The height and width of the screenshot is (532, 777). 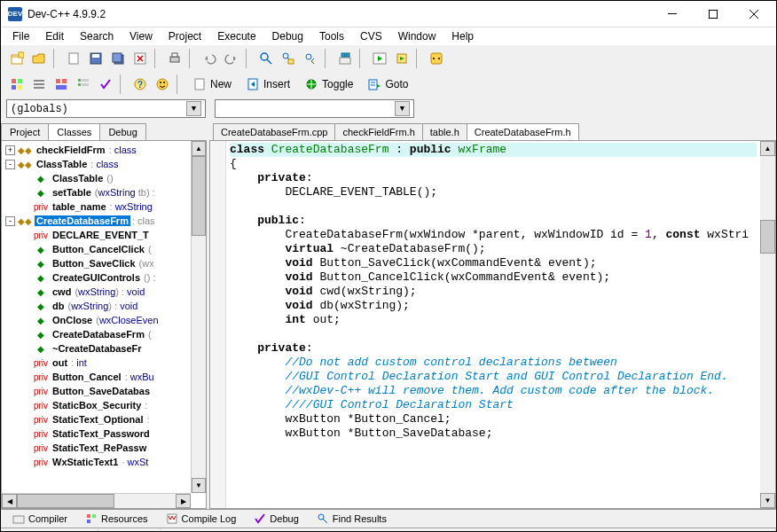 What do you see at coordinates (493, 334) in the screenshot?
I see `code-line` at bounding box center [493, 334].